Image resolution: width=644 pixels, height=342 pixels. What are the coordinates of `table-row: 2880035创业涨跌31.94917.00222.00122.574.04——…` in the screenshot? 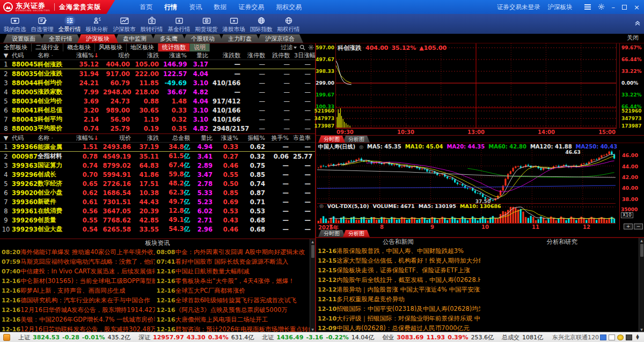 It's located at (158, 74).